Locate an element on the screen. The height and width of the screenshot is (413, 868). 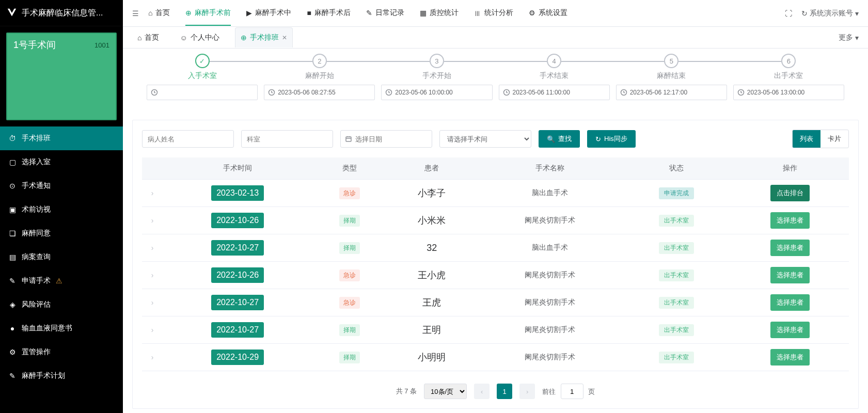
sidebar-item-麻醉手术计划: ✎麻醉手术计划 is located at coordinates (61, 376).